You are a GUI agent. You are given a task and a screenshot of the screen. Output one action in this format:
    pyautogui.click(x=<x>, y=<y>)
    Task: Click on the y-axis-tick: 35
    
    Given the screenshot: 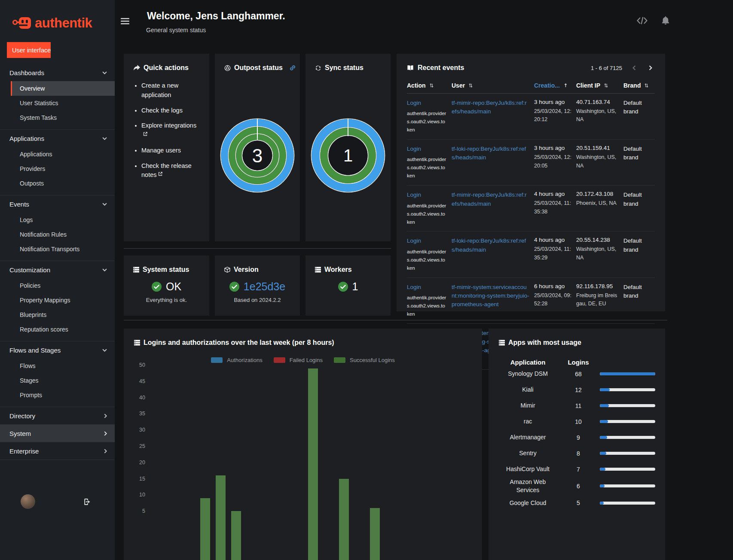 What is the action you would take?
    pyautogui.click(x=140, y=414)
    